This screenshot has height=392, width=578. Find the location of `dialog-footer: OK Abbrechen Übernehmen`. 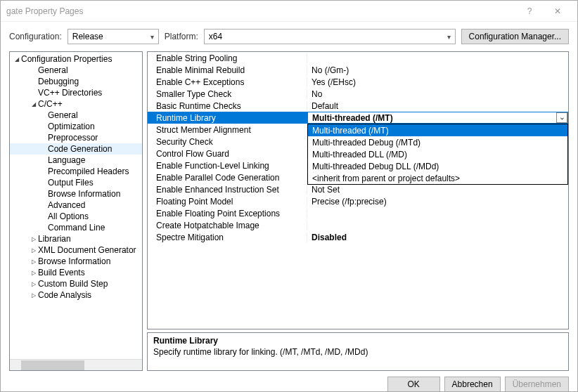

dialog-footer: OK Abbrechen Übernehmen is located at coordinates (289, 381).